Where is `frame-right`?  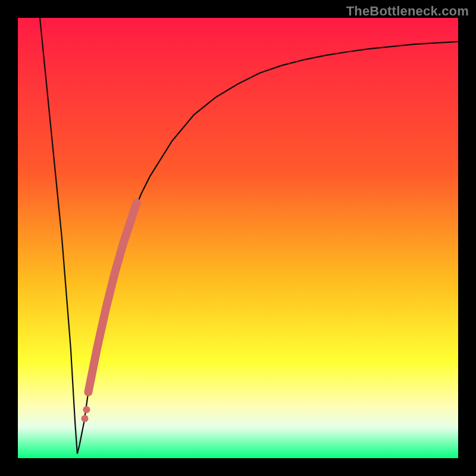
frame-right is located at coordinates (467, 238).